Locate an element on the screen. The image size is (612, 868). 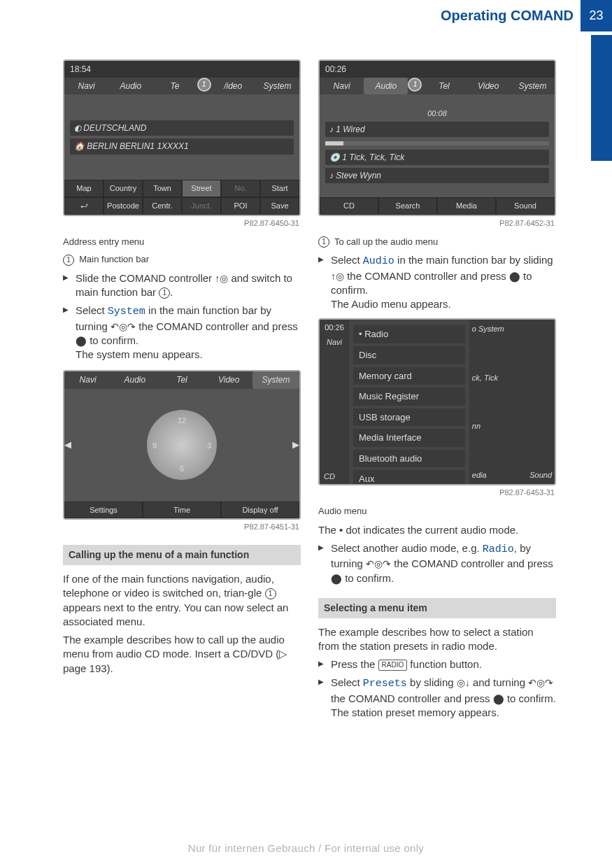
fig-btn: Display off is located at coordinates (260, 511).